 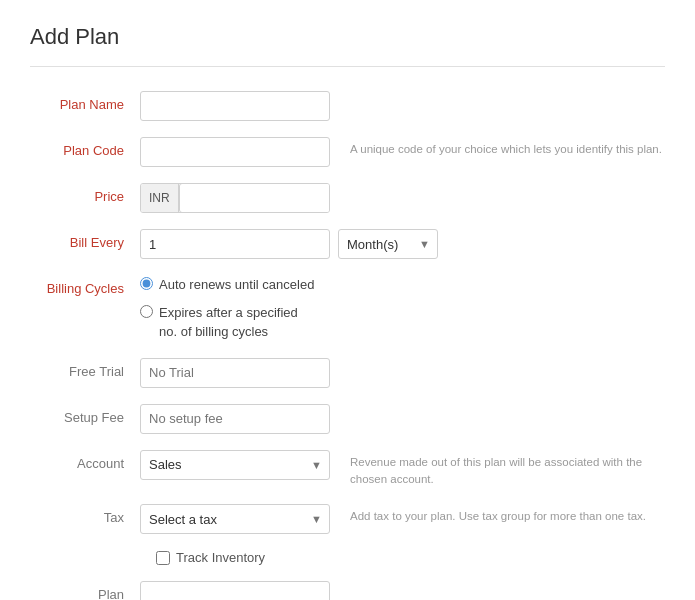 What do you see at coordinates (235, 373) in the screenshot?
I see `free-trial-input` at bounding box center [235, 373].